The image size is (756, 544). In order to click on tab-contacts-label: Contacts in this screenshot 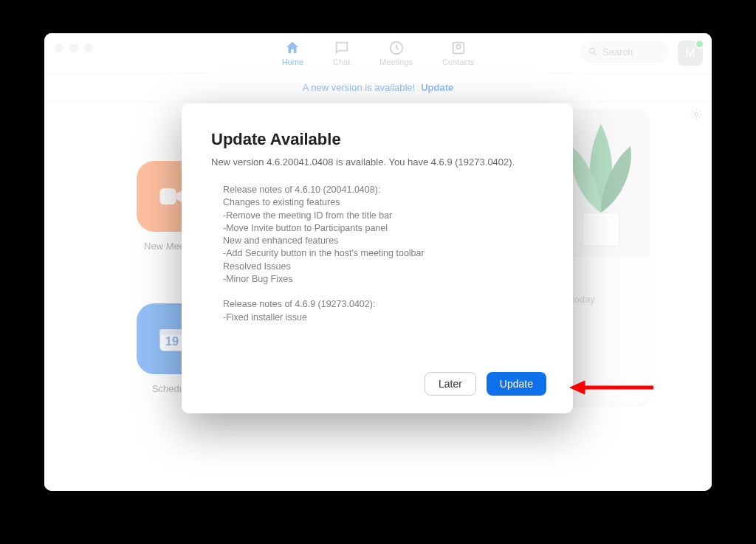, I will do `click(458, 62)`.